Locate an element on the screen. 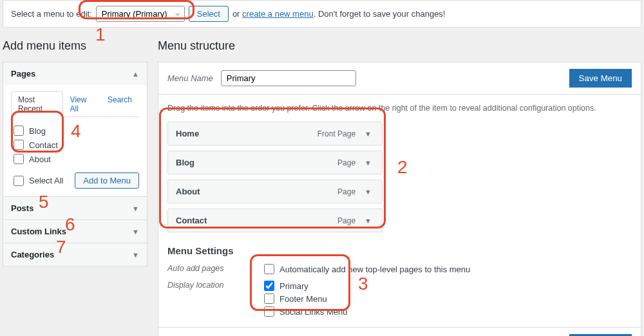 The height and width of the screenshot is (336, 644). or-text: or is located at coordinates (236, 14).